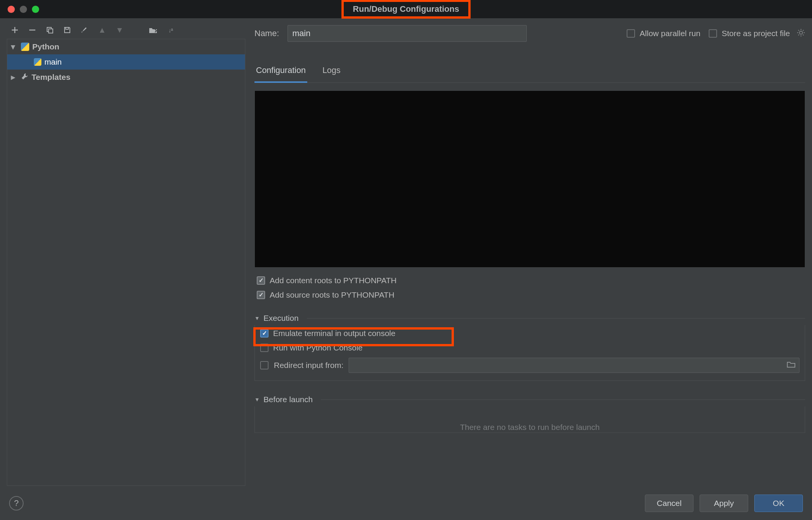  What do you see at coordinates (38, 62) in the screenshot?
I see `python-file-icon` at bounding box center [38, 62].